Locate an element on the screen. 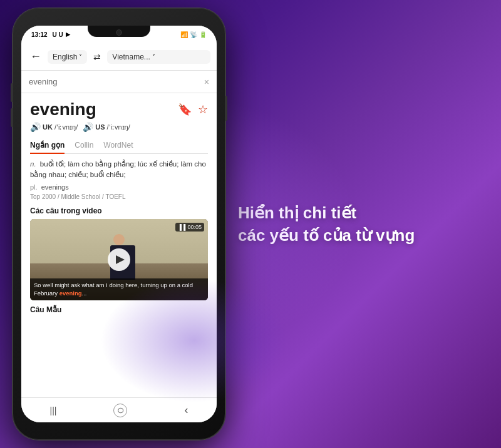 Image resolution: width=501 pixels, height=448 pixels. recent-apps-button: ||| is located at coordinates (54, 410).